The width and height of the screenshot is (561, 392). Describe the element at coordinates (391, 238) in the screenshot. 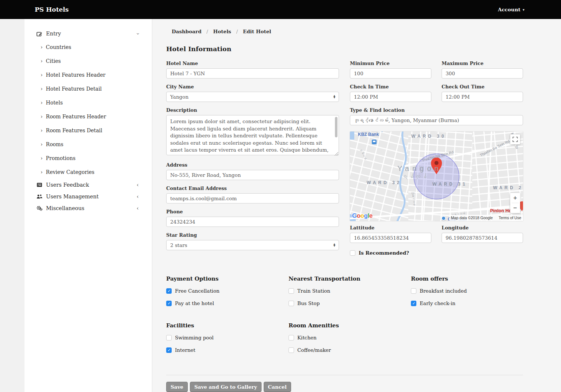

I see `latitude-field` at that location.